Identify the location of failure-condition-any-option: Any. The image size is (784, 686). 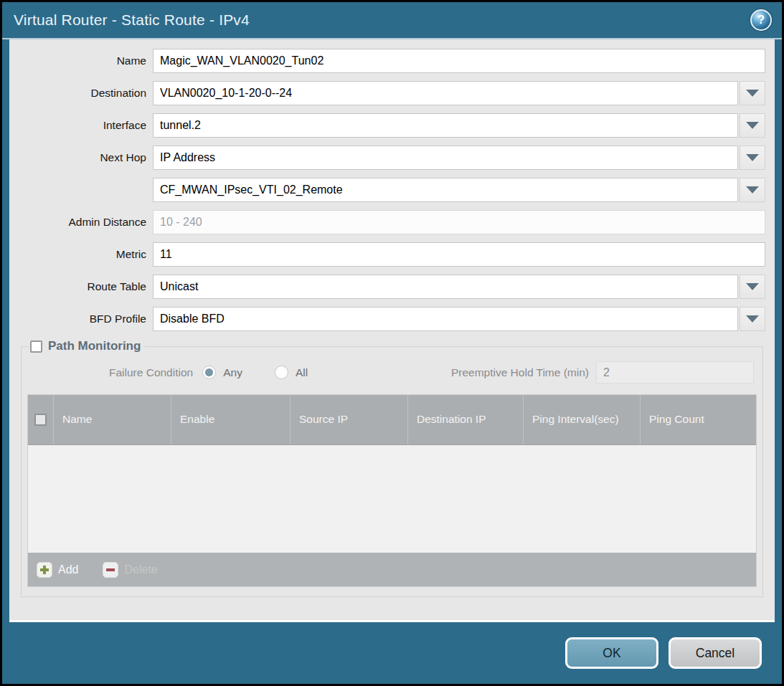
(222, 373).